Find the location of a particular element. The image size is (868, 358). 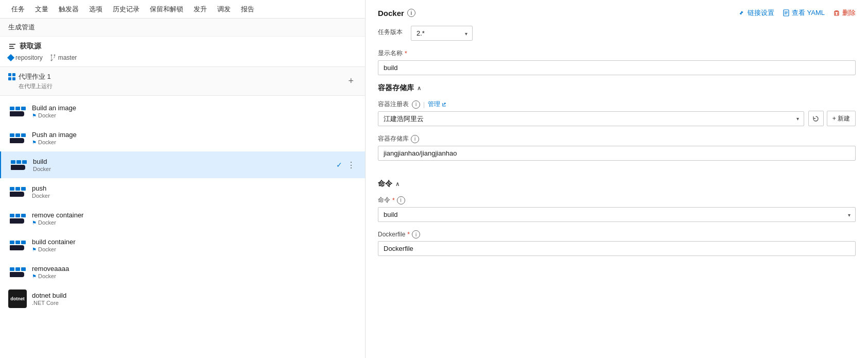

docker-icon-build is located at coordinates (19, 165).